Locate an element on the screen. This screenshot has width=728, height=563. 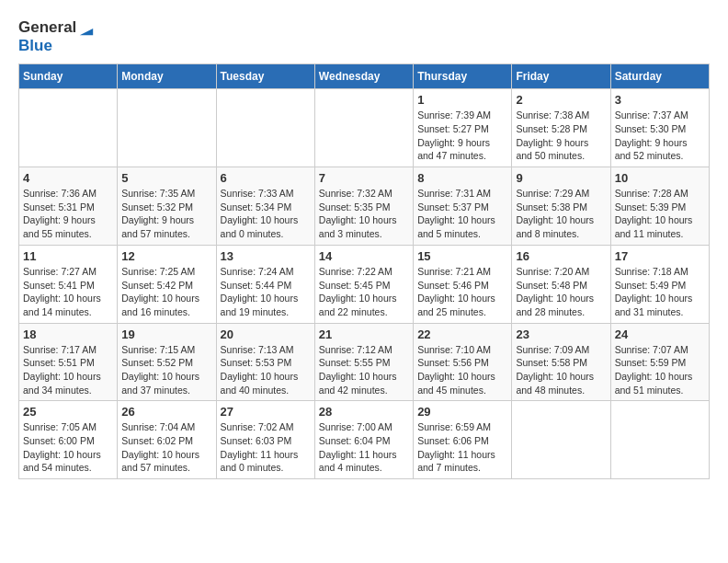
day-info: Sunrise: 7:32 AMSunset: 5:35 PMDaylight:… is located at coordinates (364, 213).